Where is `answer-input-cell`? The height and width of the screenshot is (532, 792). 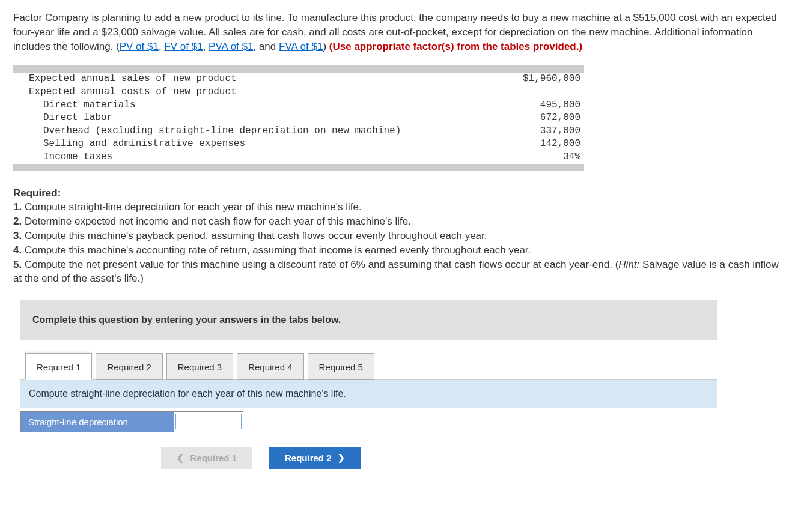
answer-input-cell is located at coordinates (209, 422).